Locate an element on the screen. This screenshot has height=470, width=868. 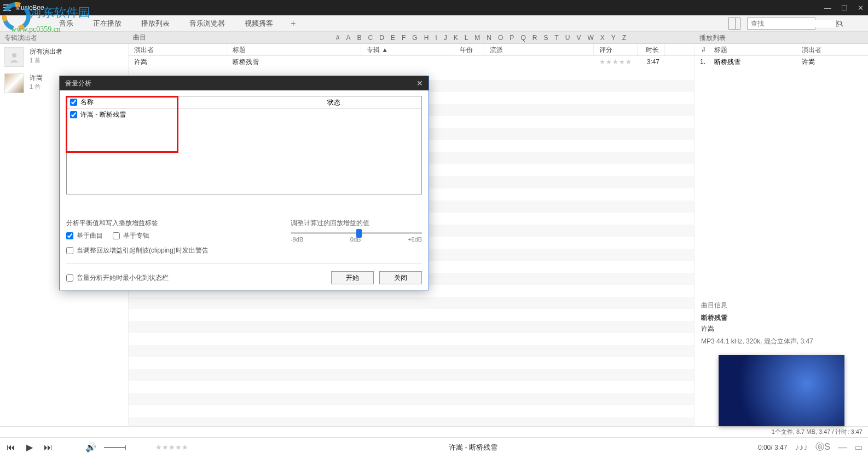
col-duration: 时长 is located at coordinates (651, 49).